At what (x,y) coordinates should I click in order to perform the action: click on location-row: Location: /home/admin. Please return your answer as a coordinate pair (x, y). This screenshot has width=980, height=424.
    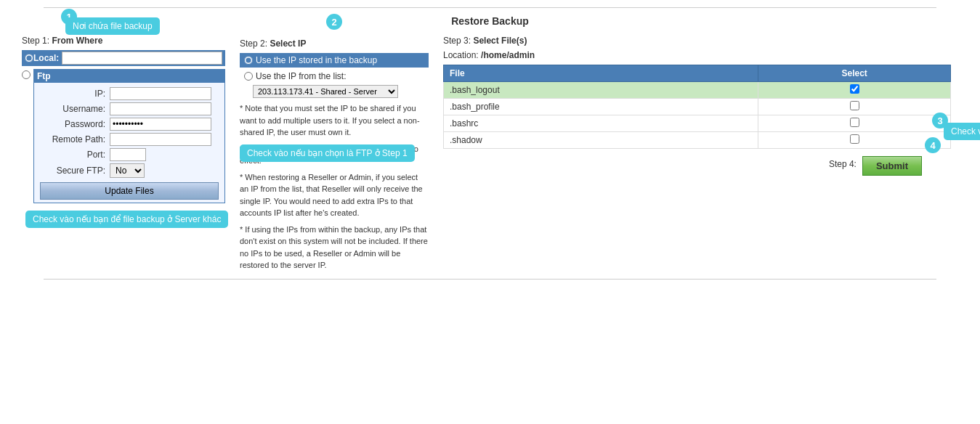
    Looking at the image, I should click on (697, 55).